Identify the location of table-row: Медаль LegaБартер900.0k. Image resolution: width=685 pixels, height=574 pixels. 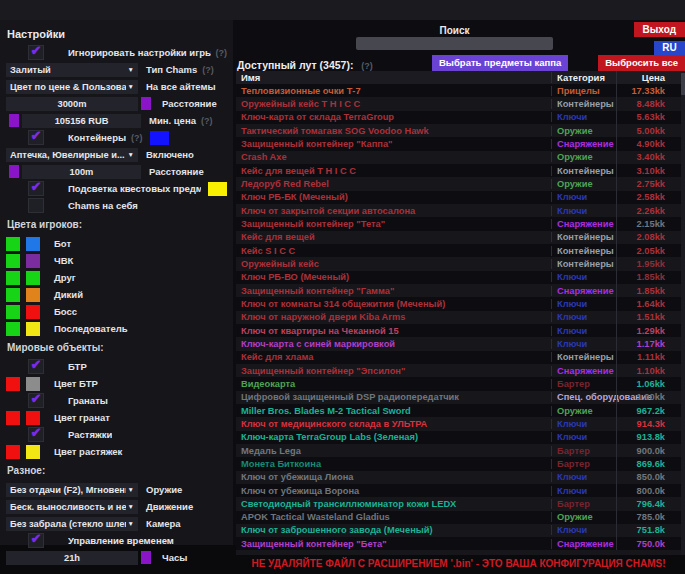
(458, 450).